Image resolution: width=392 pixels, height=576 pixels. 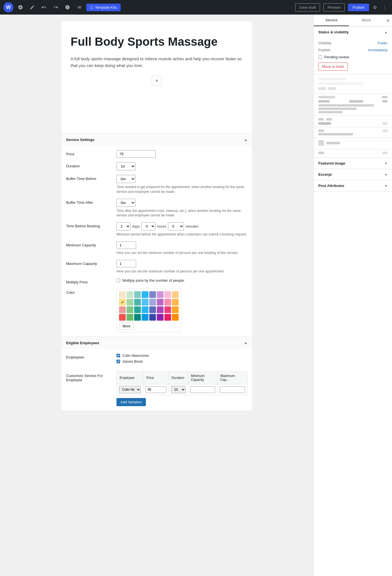 I want to click on buffer-after-select: 0m 5m 10m, so click(x=126, y=203).